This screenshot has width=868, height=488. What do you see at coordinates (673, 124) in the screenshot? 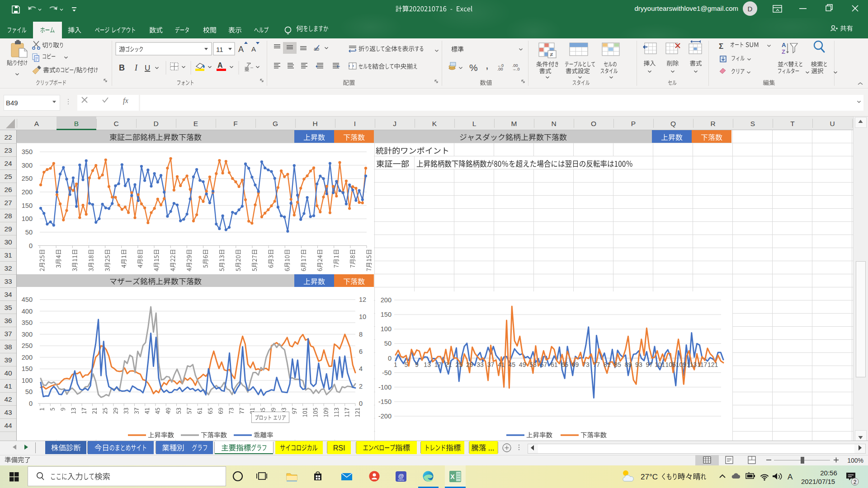
I see `svg-text: Q` at bounding box center [673, 124].